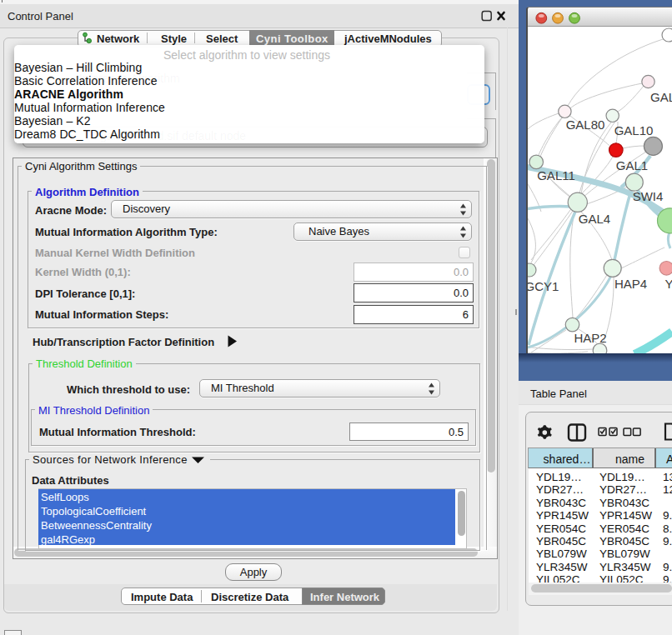  What do you see at coordinates (661, 97) in the screenshot?
I see `svg-text: GAL2` at bounding box center [661, 97].